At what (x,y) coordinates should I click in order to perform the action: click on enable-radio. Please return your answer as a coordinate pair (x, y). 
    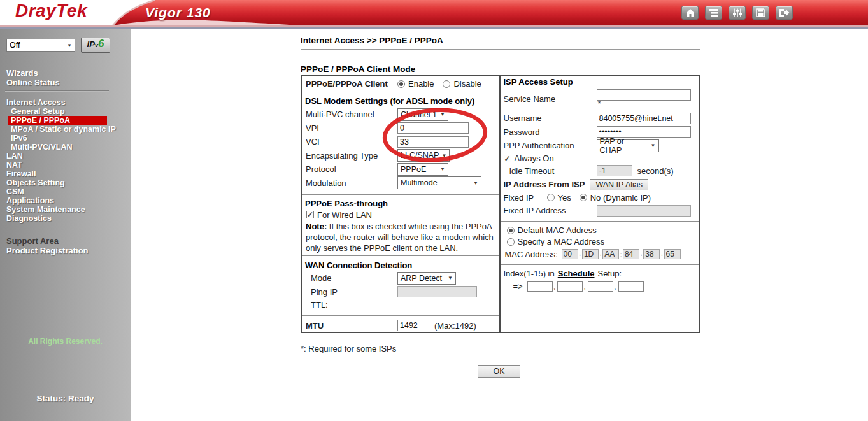
    Looking at the image, I should click on (401, 84).